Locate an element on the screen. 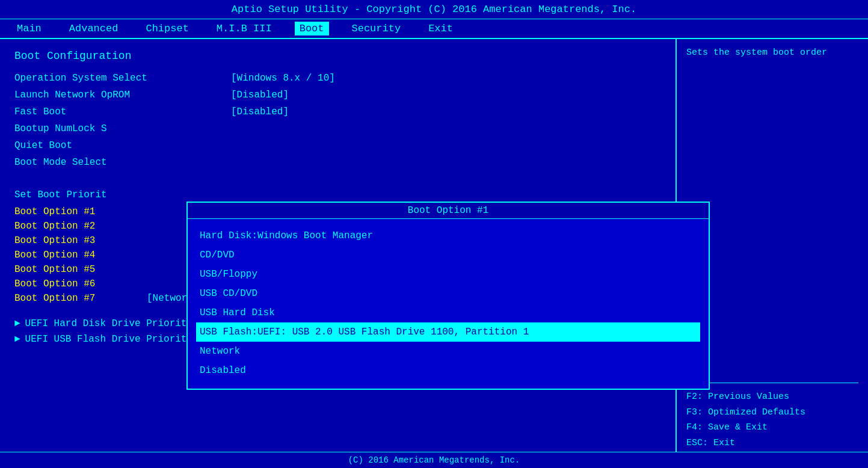 Image resolution: width=868 pixels, height=468 pixels. help-keys: F2: Previous ValuesF3: Optimized Default… is located at coordinates (772, 416).